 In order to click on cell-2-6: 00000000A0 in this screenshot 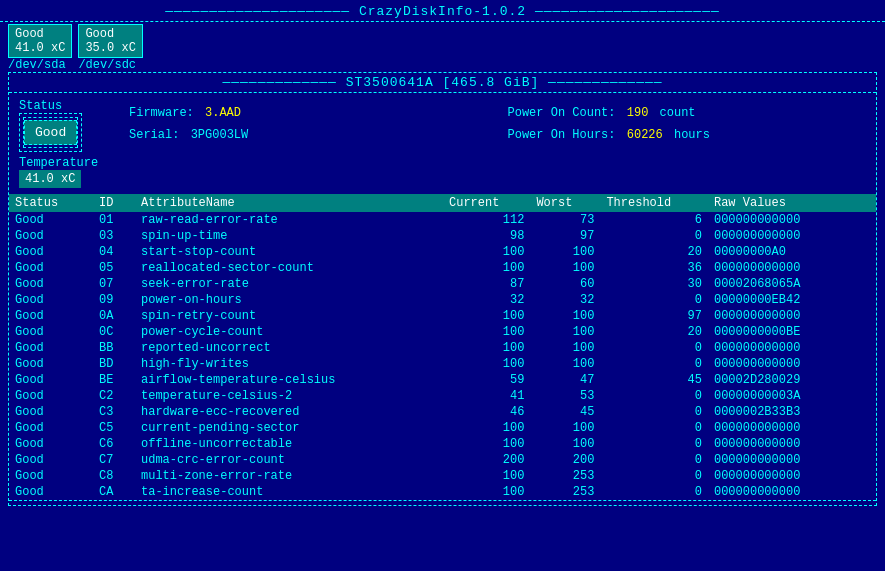, I will do `click(792, 252)`.